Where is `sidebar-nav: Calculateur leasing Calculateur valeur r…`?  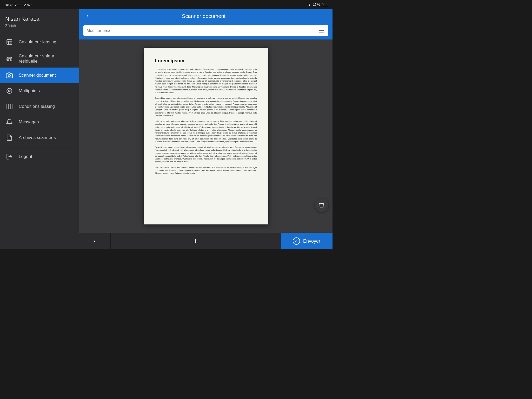 sidebar-nav: Calculateur leasing Calculateur valeur r… is located at coordinates (39, 141).